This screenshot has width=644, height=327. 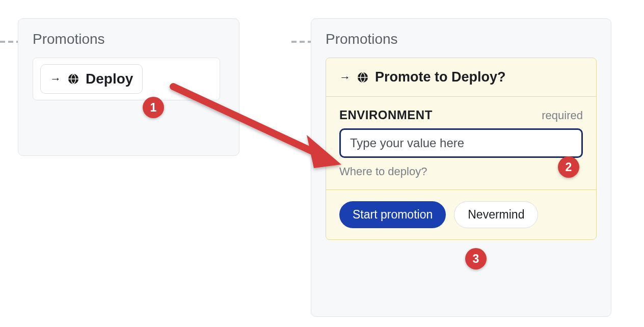 I want to click on connector-dashes, so click(x=302, y=42).